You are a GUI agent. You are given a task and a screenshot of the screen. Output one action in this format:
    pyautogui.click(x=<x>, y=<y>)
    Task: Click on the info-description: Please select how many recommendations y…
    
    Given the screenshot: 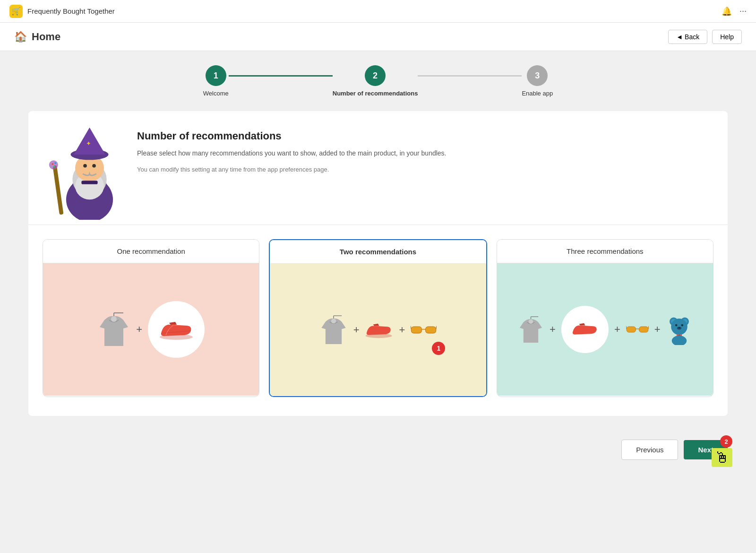 What is the action you would take?
    pyautogui.click(x=423, y=153)
    